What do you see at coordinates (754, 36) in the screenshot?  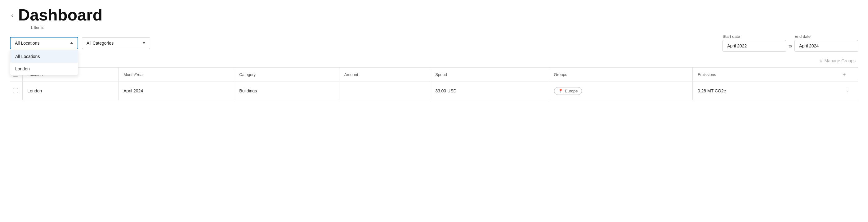 I see `start-date-label: Start date` at bounding box center [754, 36].